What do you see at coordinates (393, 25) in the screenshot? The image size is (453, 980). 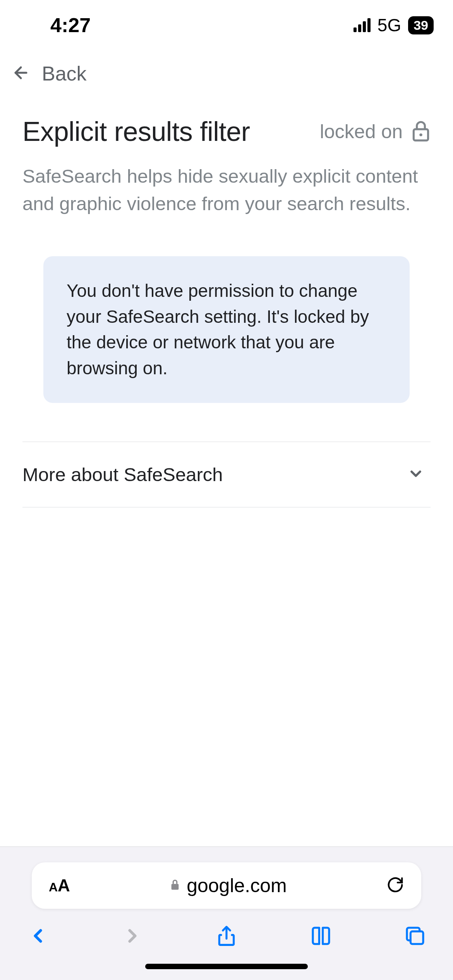 I see `status-right: 5G 39` at bounding box center [393, 25].